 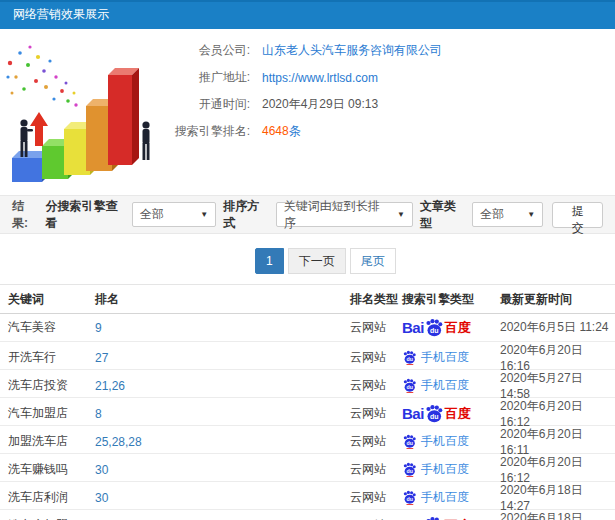 What do you see at coordinates (558, 442) in the screenshot?
I see `updated-cell: 2020年6月20日 16:11` at bounding box center [558, 442].